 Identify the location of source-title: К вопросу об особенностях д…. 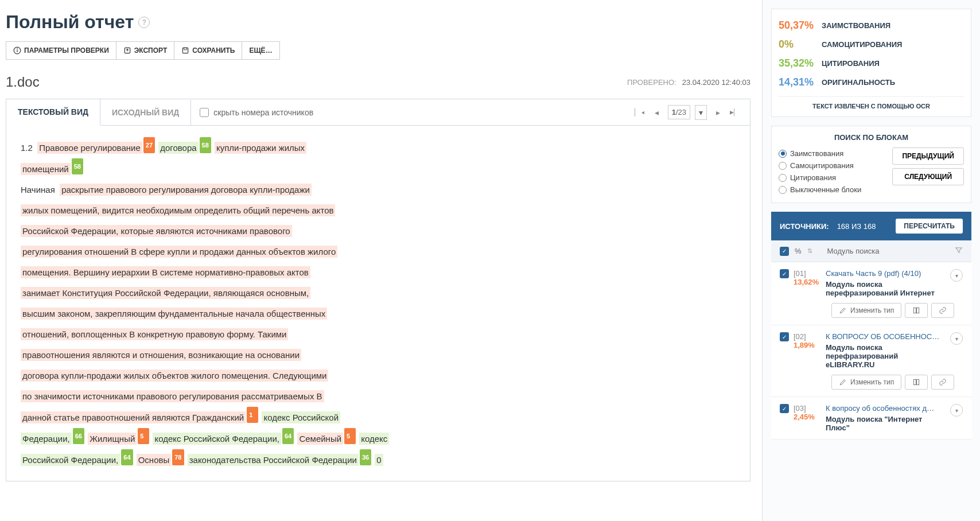
(886, 409).